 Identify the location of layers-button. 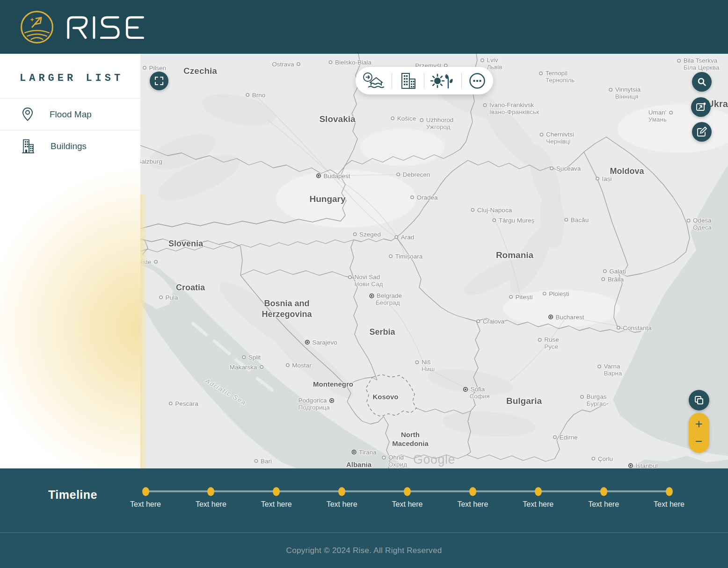
(699, 400).